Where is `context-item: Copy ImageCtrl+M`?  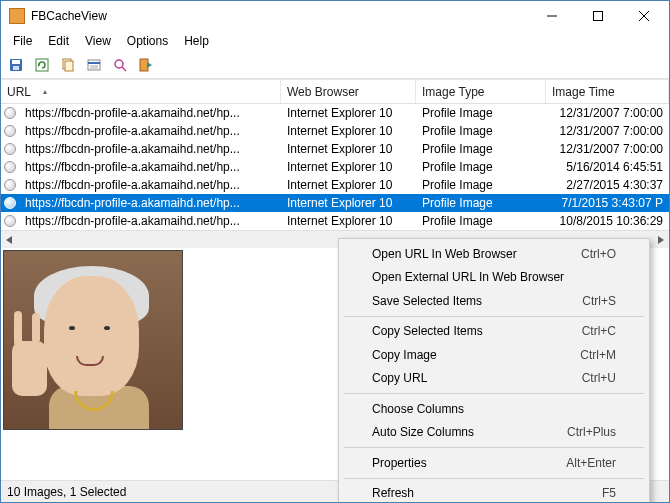
context-item: Copy ImageCtrl+M is located at coordinates (494, 355).